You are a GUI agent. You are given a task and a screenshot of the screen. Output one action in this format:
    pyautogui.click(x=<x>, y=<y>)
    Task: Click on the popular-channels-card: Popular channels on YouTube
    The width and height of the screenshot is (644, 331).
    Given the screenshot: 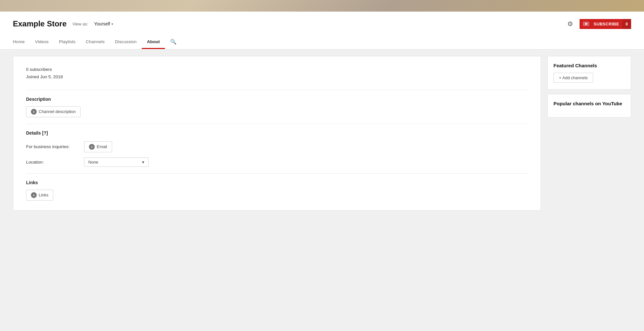 What is the action you would take?
    pyautogui.click(x=589, y=106)
    